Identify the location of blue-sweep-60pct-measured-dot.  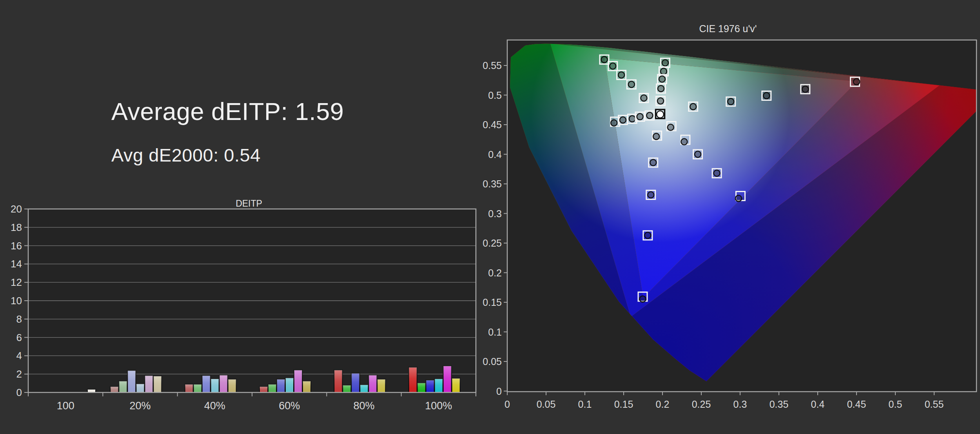
(651, 195).